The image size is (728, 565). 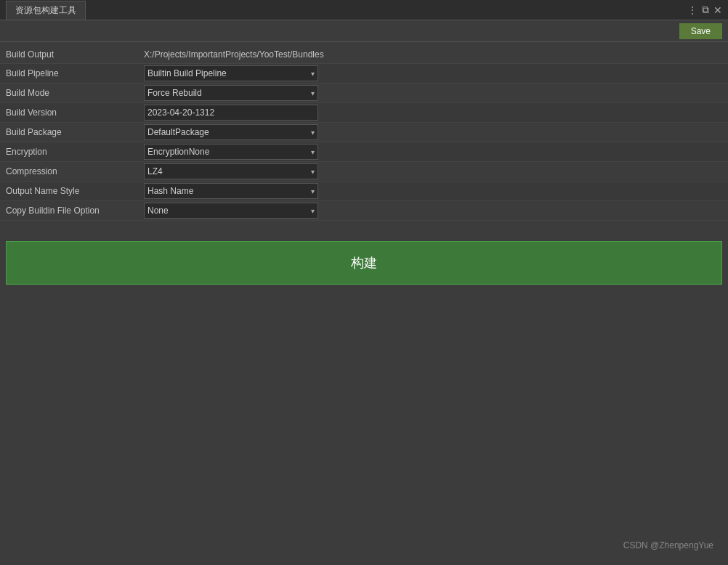 What do you see at coordinates (364, 171) in the screenshot?
I see `form-row: CompressionLZ4▾` at bounding box center [364, 171].